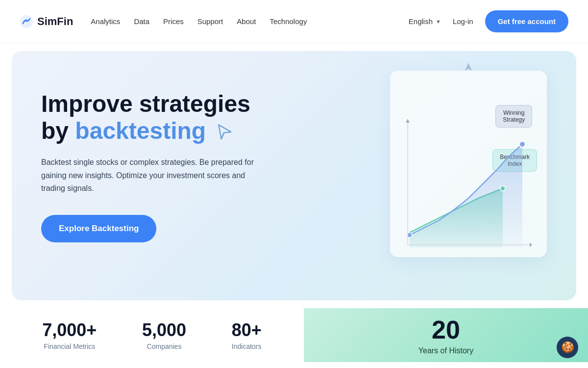  Describe the element at coordinates (164, 346) in the screenshot. I see `stat-companies-label: Companies` at that location.